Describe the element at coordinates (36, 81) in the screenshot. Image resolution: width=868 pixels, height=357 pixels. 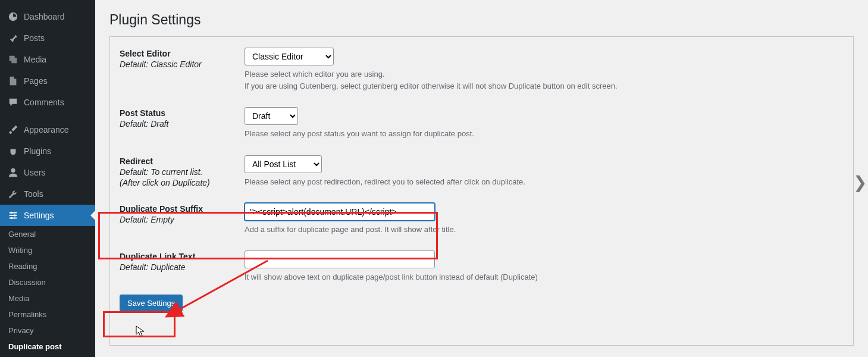
I see `sidebar-item-label: Pages` at that location.